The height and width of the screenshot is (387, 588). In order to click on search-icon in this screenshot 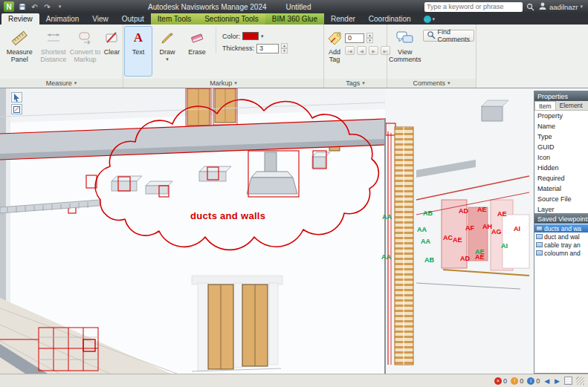, I will do `click(531, 7)`.